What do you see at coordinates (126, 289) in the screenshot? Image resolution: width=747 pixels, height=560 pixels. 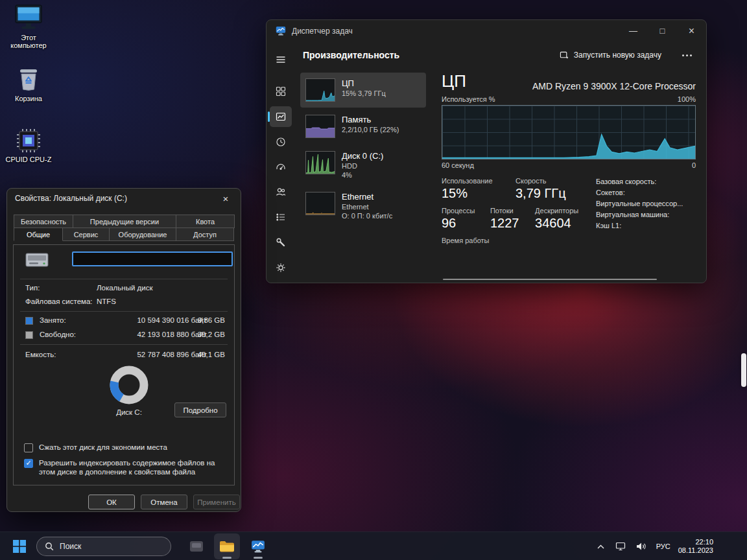 I see `type-row: Тип: Локальный диск` at bounding box center [126, 289].